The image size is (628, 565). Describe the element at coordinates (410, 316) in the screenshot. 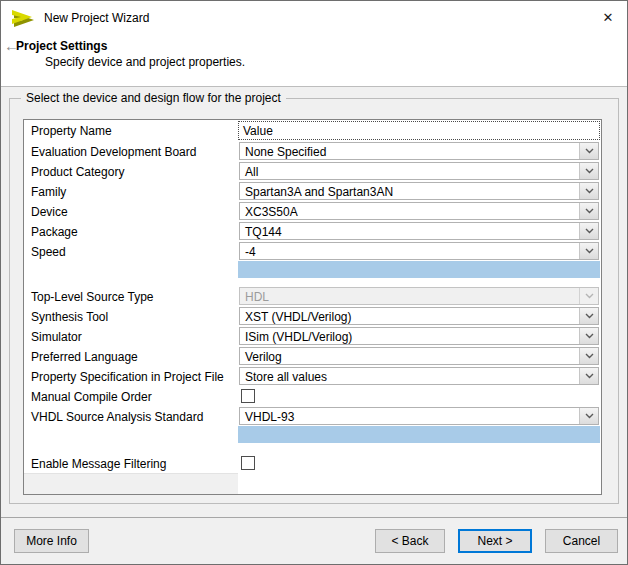

I see `dropdown-selected-value: XST (VHDL/Verilog)` at that location.